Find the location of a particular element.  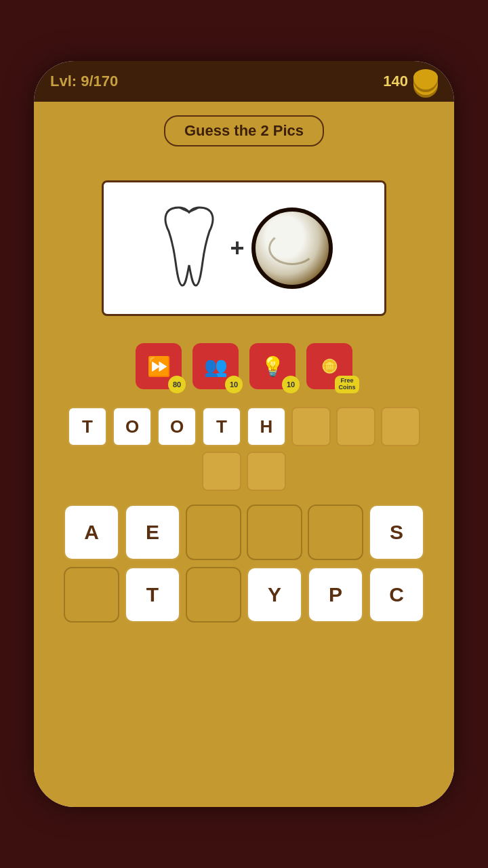

keyboard-row-2: T Y P C is located at coordinates (244, 595).